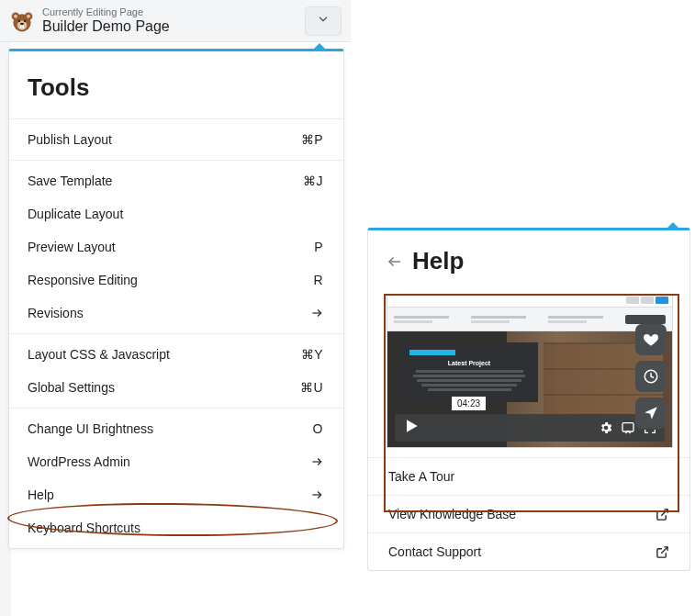  What do you see at coordinates (395, 262) in the screenshot?
I see `back-button` at bounding box center [395, 262].